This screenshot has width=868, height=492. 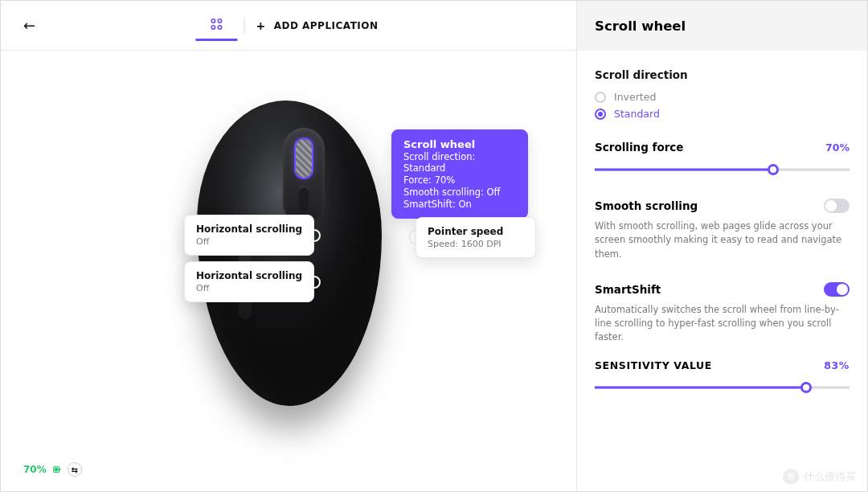 I want to click on smooth-scrolling-label: Smooth scrolling, so click(x=646, y=206).